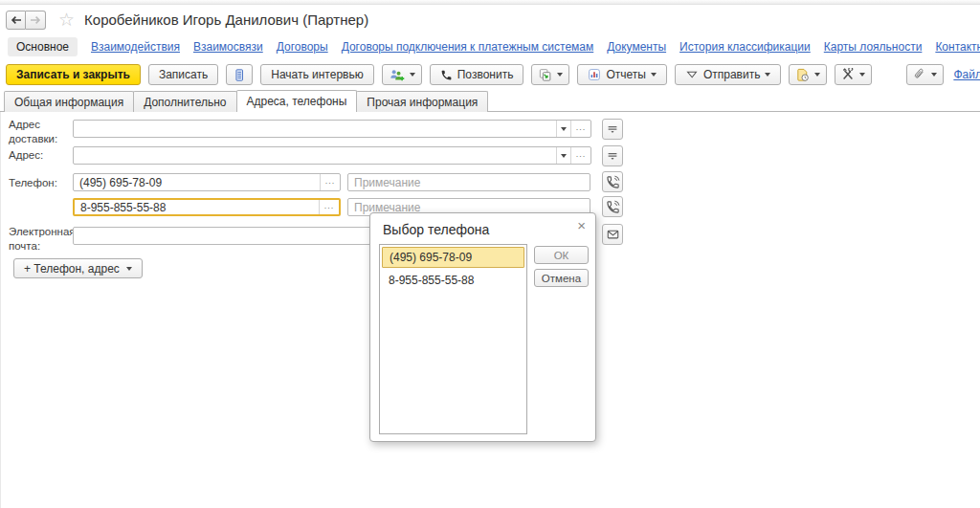  Describe the element at coordinates (302, 47) in the screenshot. I see `nav-item-contracts: Договоры` at that location.